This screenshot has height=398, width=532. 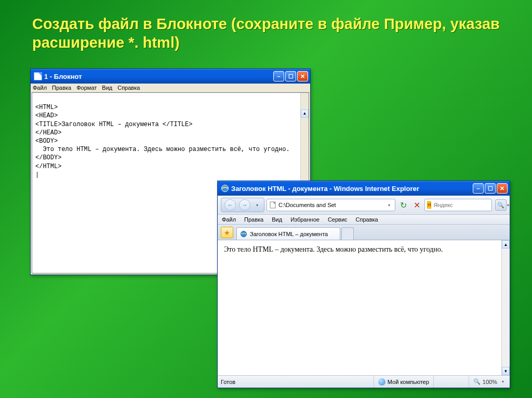 What do you see at coordinates (506, 308) in the screenshot?
I see `scrollbar-vertical: ▲ ▼` at bounding box center [506, 308].